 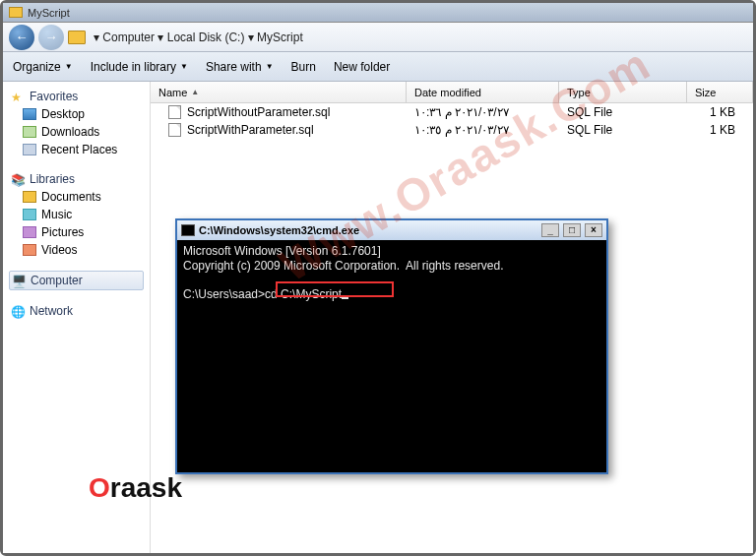 What do you see at coordinates (199, 37) in the screenshot?
I see `breadcrumb: ▾ Computer ▾ Local Disk (C:) ▾ MyScript` at bounding box center [199, 37].